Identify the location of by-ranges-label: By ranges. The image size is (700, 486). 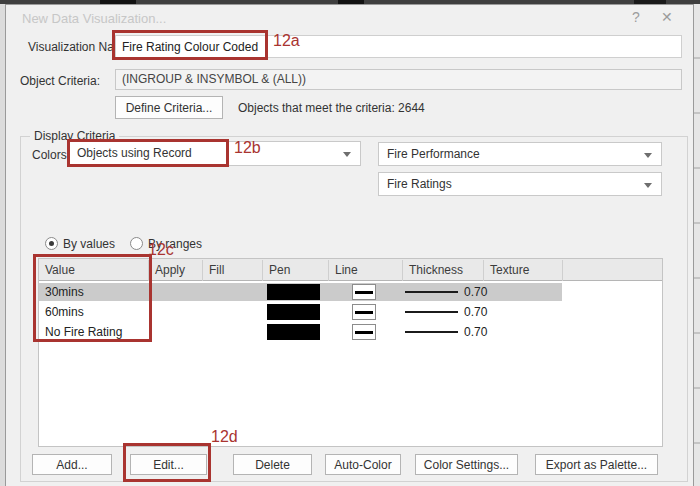
(175, 244).